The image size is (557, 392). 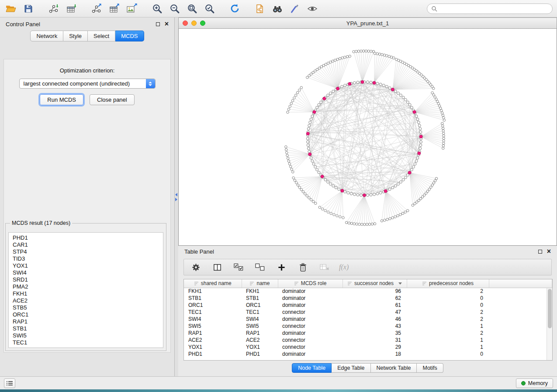 I want to click on vertical-splitter, so click(x=176, y=197).